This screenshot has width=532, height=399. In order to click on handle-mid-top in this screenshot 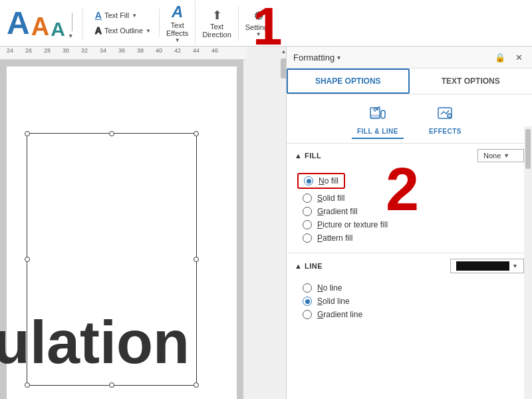, I will do `click(112, 134)`.